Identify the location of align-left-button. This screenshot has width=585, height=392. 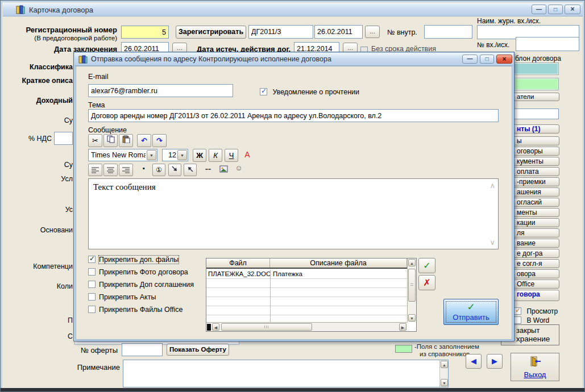
(96, 170).